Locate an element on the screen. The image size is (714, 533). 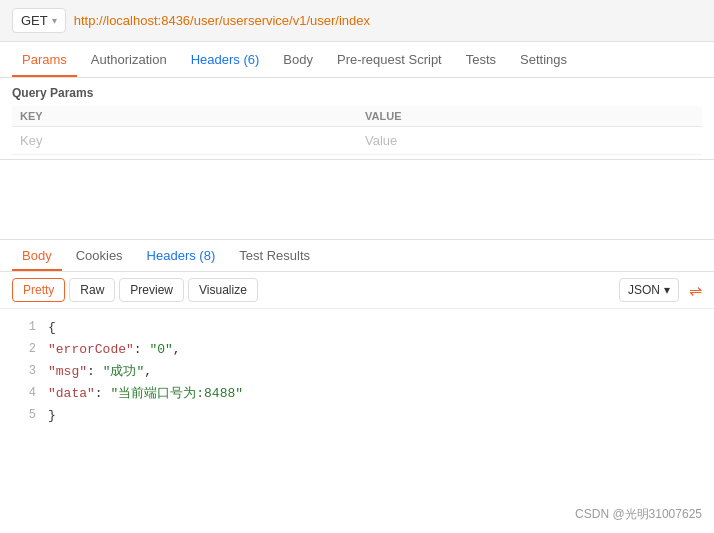
tab-params: Params is located at coordinates (44, 60).